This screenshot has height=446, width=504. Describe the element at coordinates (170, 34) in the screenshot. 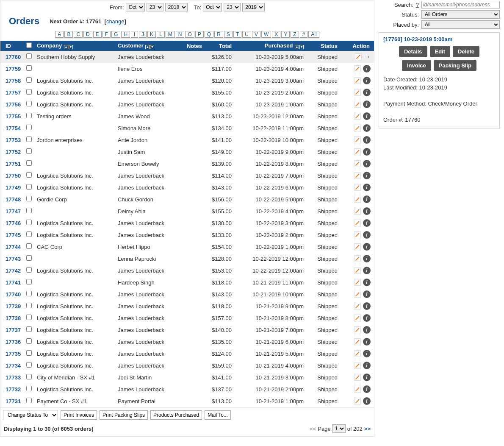

I see `letter-filter-m: M` at that location.